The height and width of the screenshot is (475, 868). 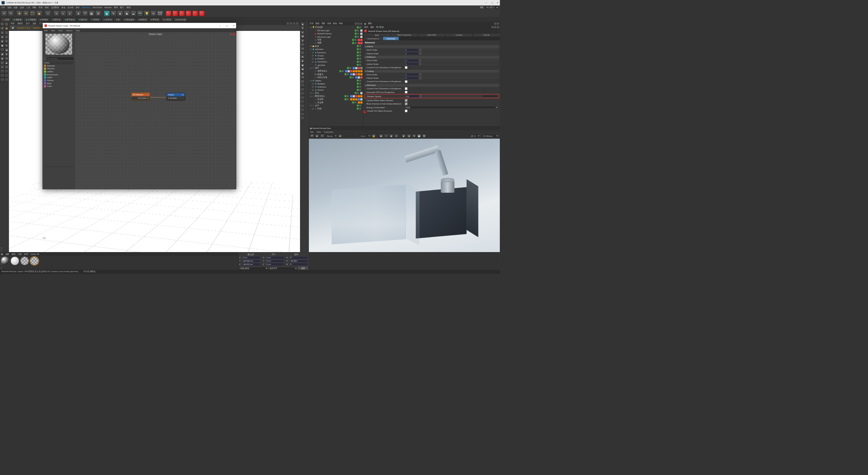 I want to click on menu-character: 角色, so click(x=63, y=7).